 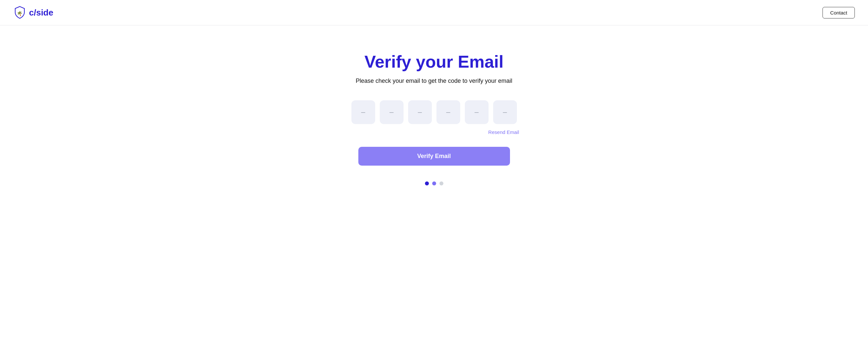 What do you see at coordinates (33, 13) in the screenshot?
I see `logo-area: 🌴 c/side` at bounding box center [33, 13].